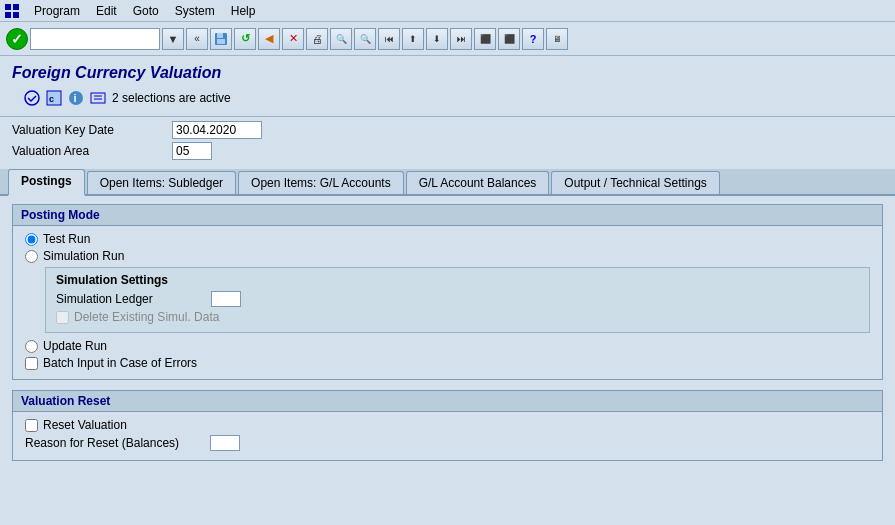 Image resolution: width=895 pixels, height=525 pixels. Describe the element at coordinates (62, 318) in the screenshot. I see `delete-existing-checkbox` at that location.